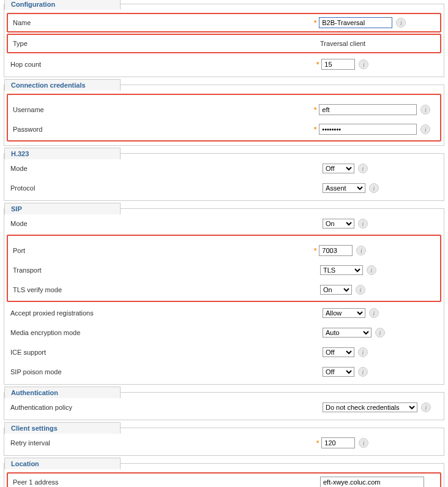 The image size is (448, 487). What do you see at coordinates (224, 110) in the screenshot?
I see `row-username: Username * i` at bounding box center [224, 110].